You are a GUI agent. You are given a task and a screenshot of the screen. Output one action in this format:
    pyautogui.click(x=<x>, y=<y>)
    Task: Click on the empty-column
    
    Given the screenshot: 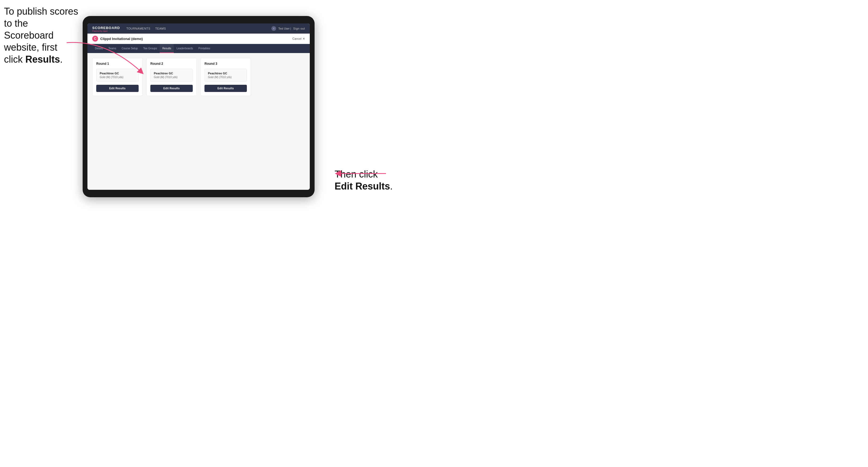 What is the action you would take?
    pyautogui.click(x=280, y=77)
    